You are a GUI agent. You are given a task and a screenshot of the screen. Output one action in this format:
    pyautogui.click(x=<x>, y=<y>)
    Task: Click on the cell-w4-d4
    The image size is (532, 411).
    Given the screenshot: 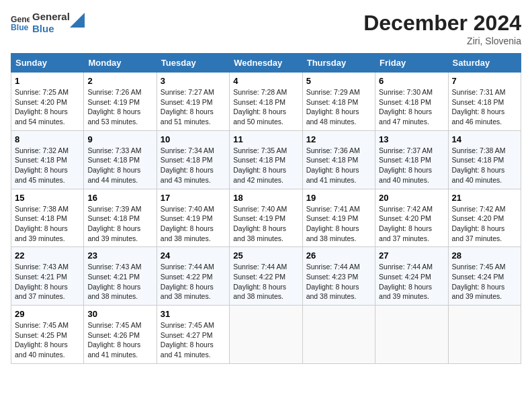 What is the action you would take?
    pyautogui.click(x=339, y=334)
    